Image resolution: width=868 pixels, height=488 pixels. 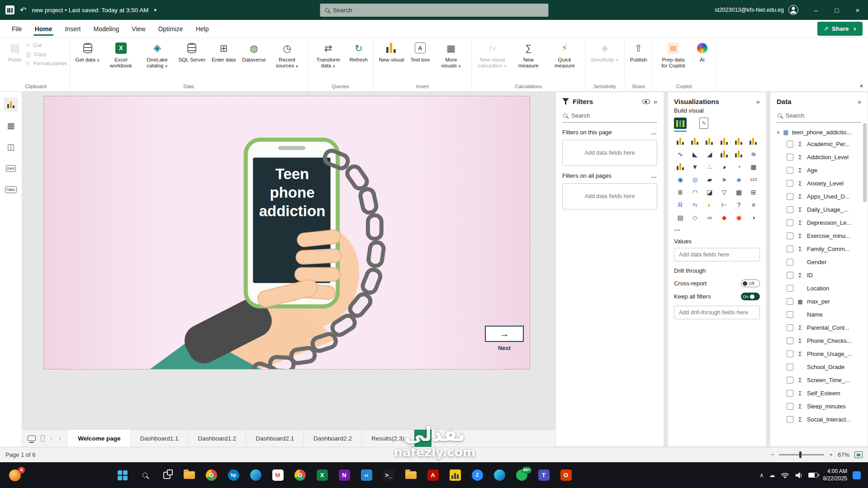 I want to click on clustered-bar-chart-icon, so click(x=710, y=141).